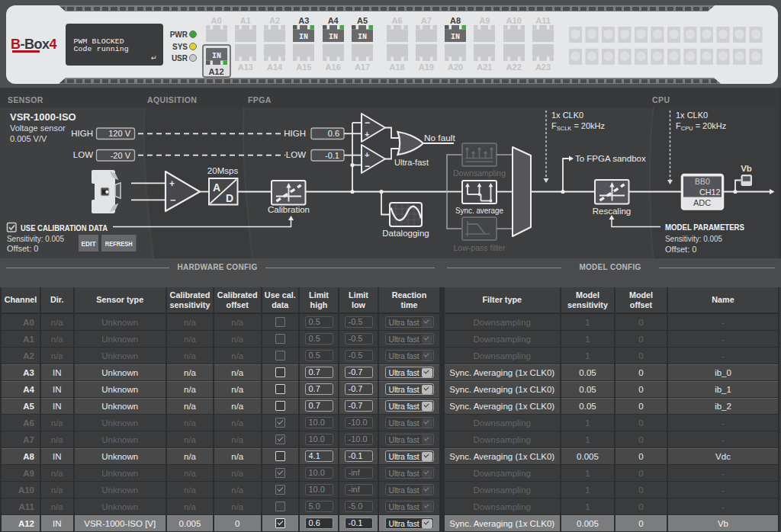 The image size is (781, 532). What do you see at coordinates (660, 100) in the screenshot?
I see `svg-text: CPU` at bounding box center [660, 100].